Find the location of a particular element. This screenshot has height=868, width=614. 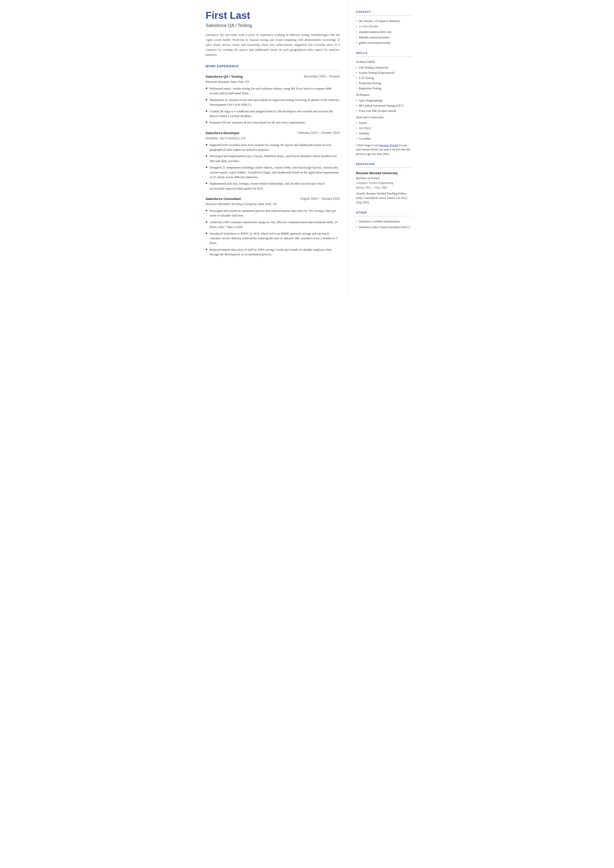

edu-location-date: Boston, MA — May 2009 is located at coordinates (384, 188).